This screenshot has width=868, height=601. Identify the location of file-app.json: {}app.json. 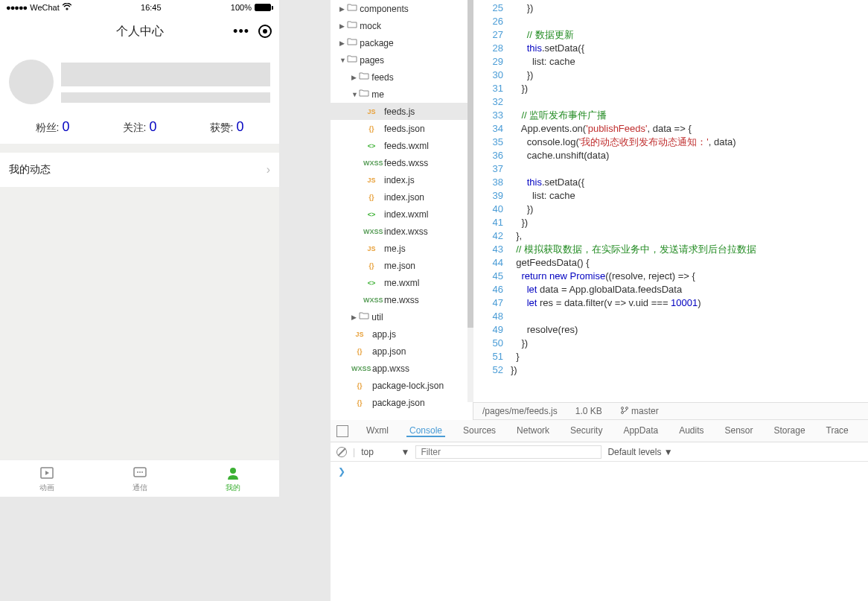
(402, 352).